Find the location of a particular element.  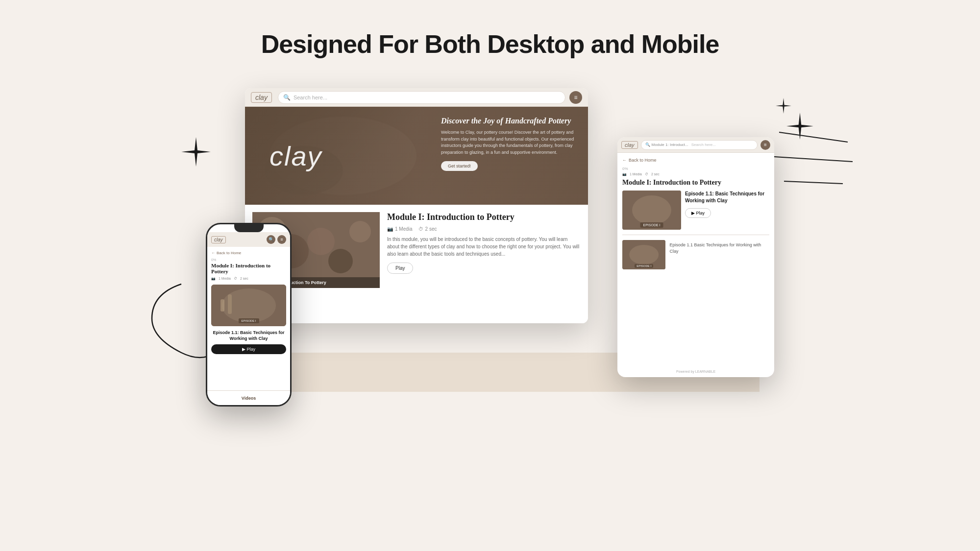

tablet-episode-info: Episode 1.1: Basic Techniques for Workin… is located at coordinates (727, 204).